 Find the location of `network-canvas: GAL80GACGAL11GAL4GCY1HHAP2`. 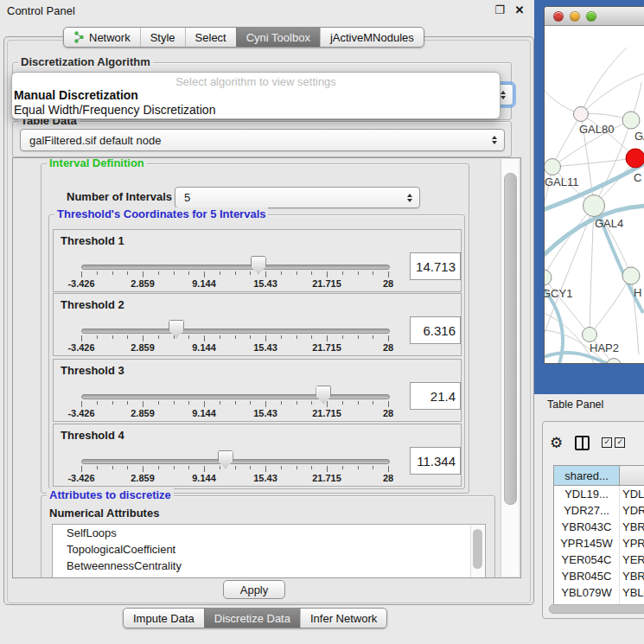

network-canvas: GAL80GACGAL11GAL4GCY1HHAP2 is located at coordinates (595, 194).